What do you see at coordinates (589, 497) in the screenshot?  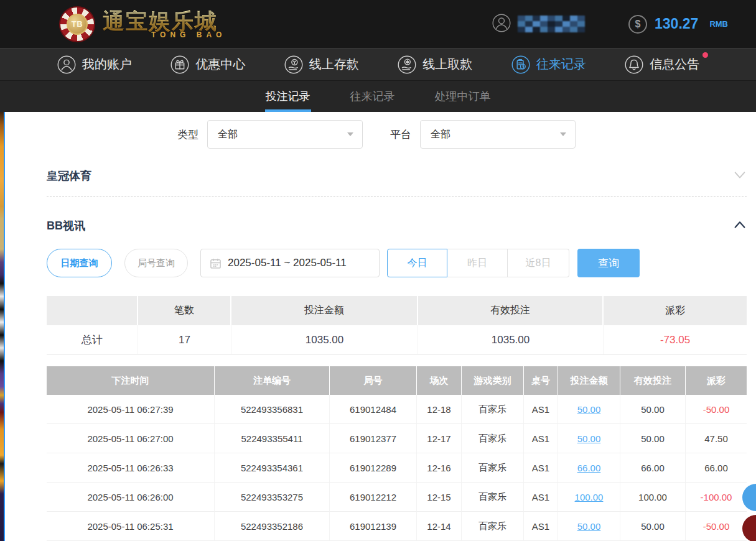 I see `bet-amount-link: 100.00` at bounding box center [589, 497].